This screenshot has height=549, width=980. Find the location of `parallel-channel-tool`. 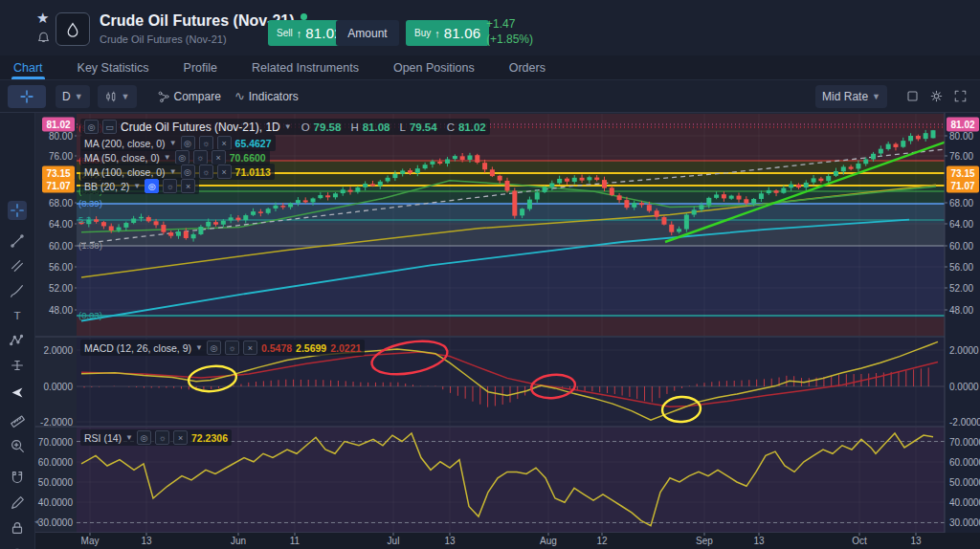

parallel-channel-tool is located at coordinates (17, 266).